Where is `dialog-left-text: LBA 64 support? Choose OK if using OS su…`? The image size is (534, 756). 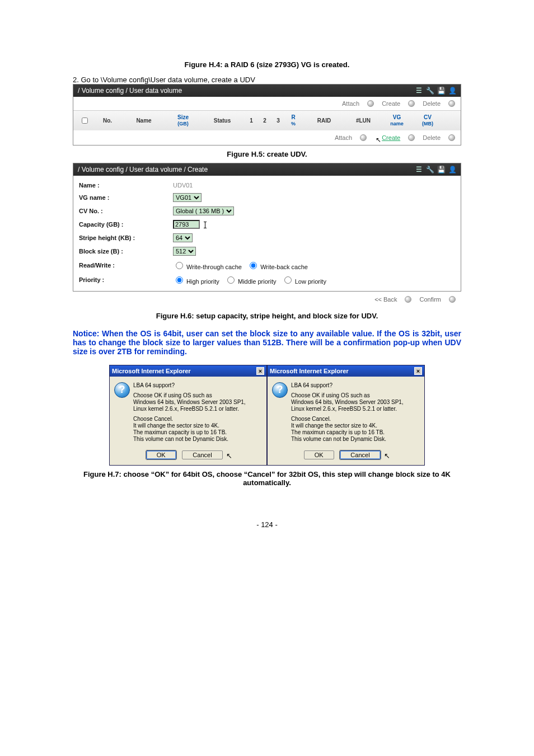
dialog-left-text: LBA 64 support? Choose OK if using OS su… is located at coordinates (189, 414).